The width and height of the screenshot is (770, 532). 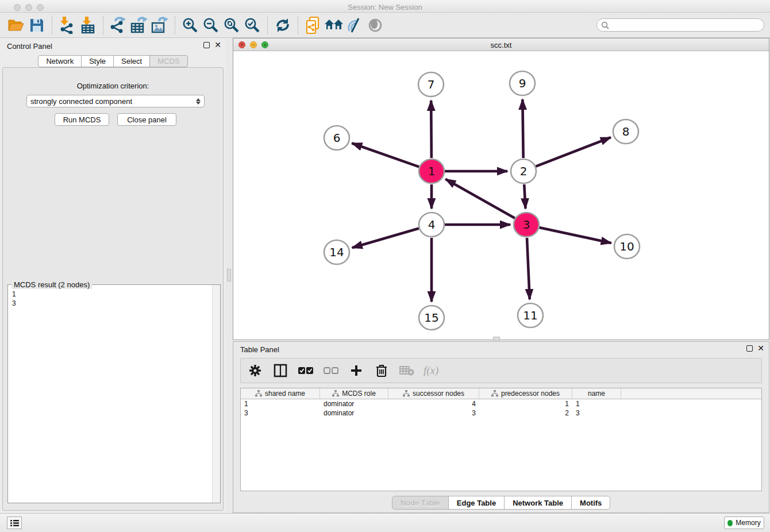 What do you see at coordinates (211, 25) in the screenshot?
I see `zoom-out-icon` at bounding box center [211, 25].